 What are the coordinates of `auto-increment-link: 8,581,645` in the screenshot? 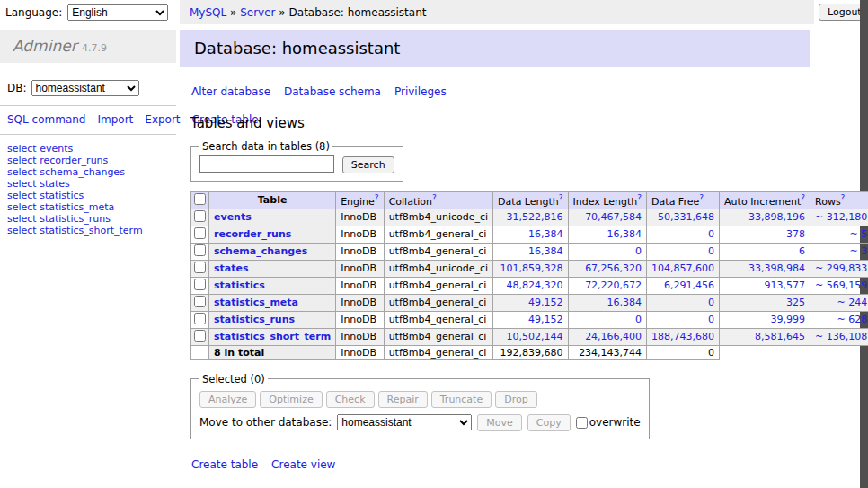 It's located at (780, 336).